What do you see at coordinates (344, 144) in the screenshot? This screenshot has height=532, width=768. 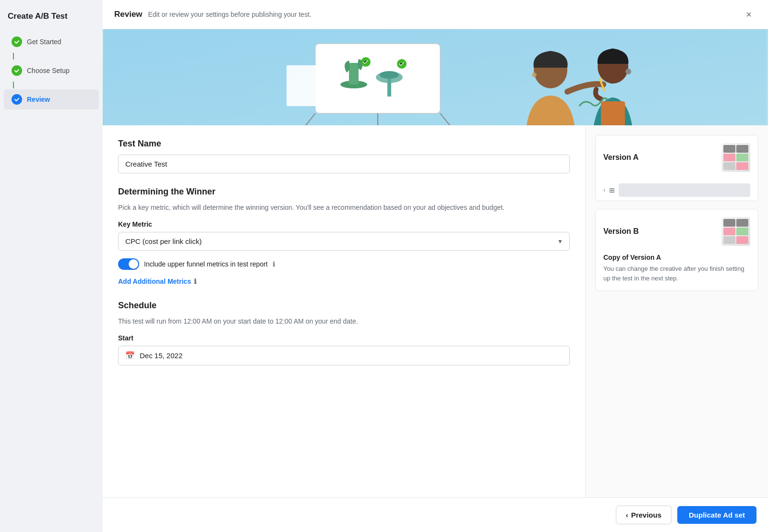 I see `test-name-label: Test Name` at bounding box center [344, 144].